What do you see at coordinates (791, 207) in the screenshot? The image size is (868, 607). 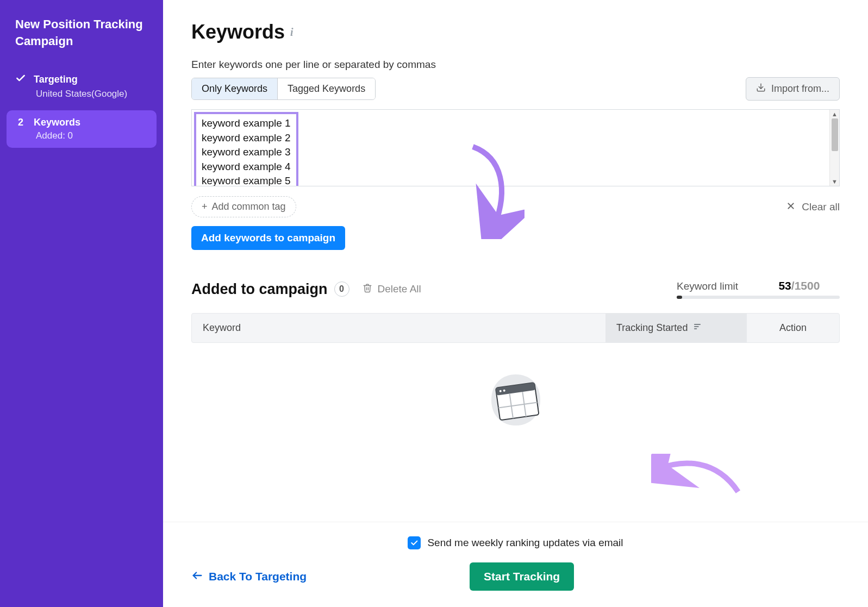 I see `close-icon` at bounding box center [791, 207].